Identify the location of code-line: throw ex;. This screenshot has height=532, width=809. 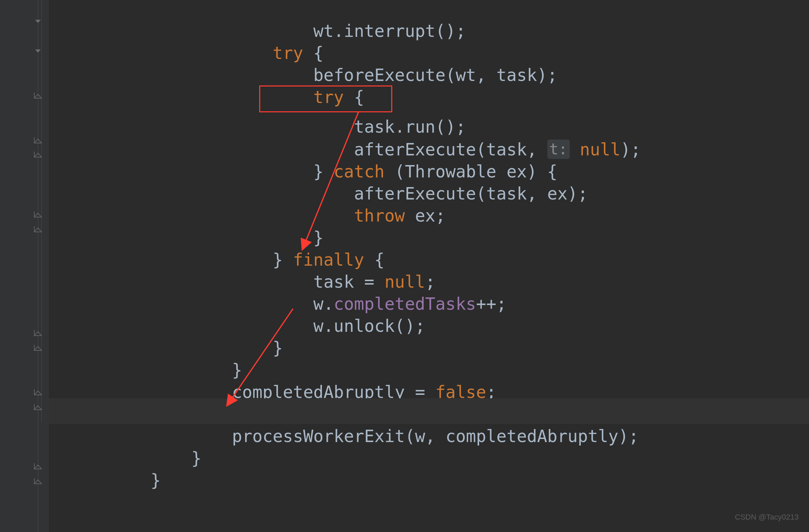
(247, 191).